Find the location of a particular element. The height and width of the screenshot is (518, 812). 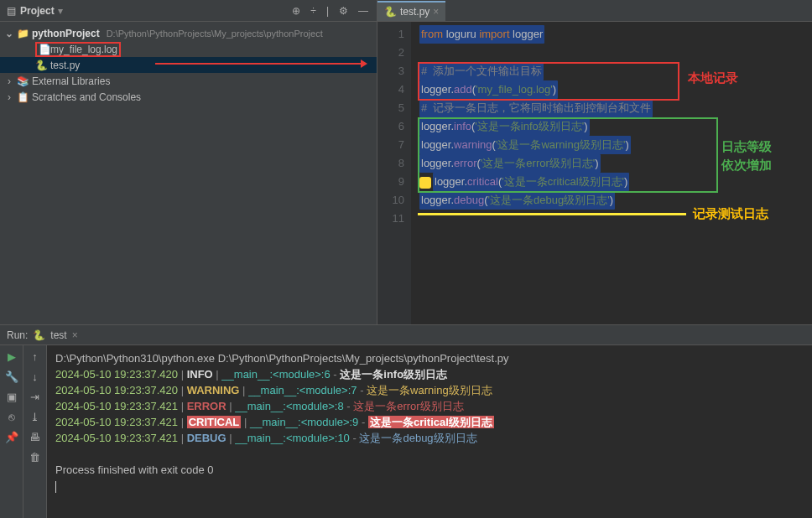

project-icon: ▤ is located at coordinates (11, 11).